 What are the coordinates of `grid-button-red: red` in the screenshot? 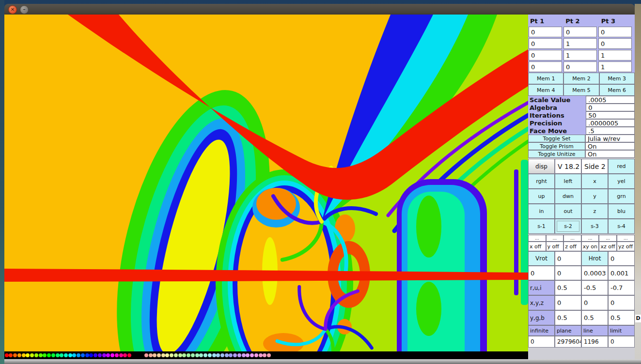 It's located at (621, 167).